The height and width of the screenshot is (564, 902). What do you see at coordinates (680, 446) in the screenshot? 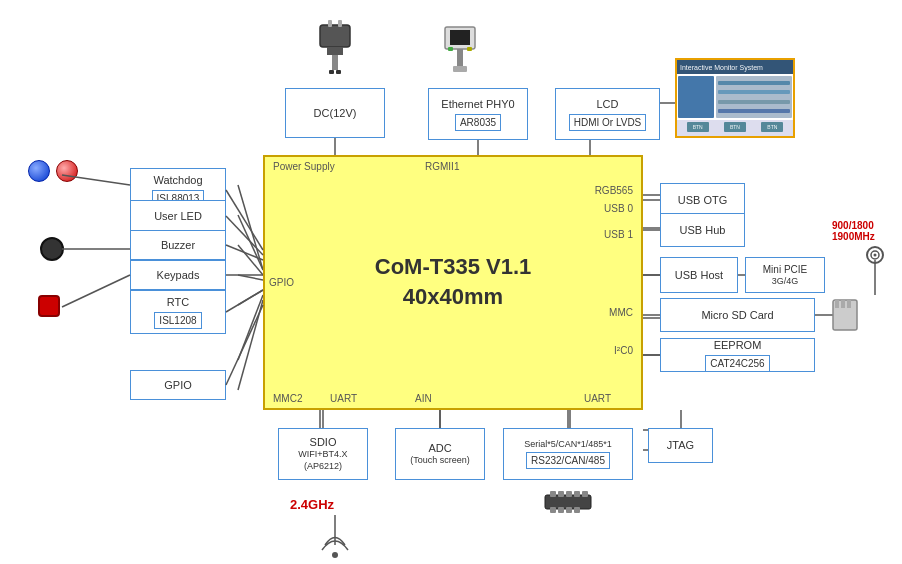
I see `jtag-box: JTAG` at bounding box center [680, 446].